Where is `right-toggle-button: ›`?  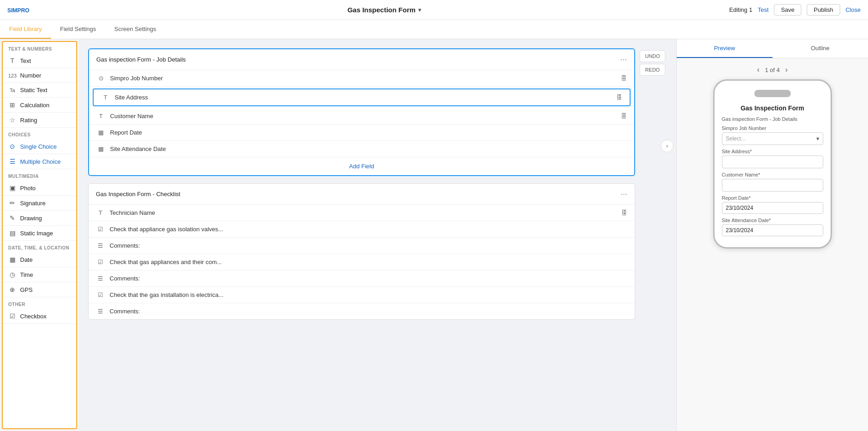 right-toggle-button: › is located at coordinates (667, 146).